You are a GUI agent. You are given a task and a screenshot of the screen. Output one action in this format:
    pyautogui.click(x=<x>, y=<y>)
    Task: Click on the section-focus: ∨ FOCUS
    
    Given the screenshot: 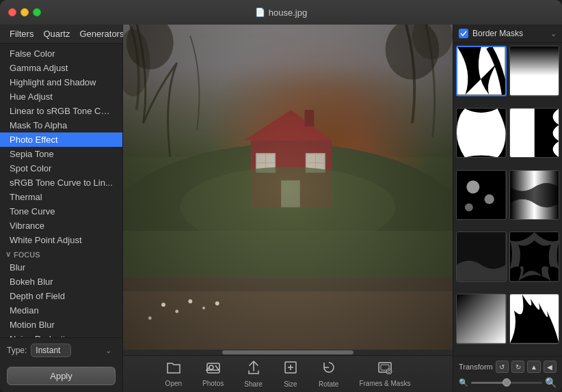 What is the action you would take?
    pyautogui.click(x=62, y=254)
    